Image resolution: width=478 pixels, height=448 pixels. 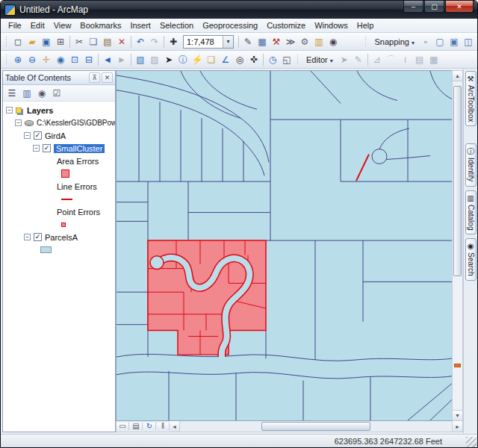 What do you see at coordinates (169, 60) in the screenshot?
I see `select-elements-icon: ➤` at bounding box center [169, 60].